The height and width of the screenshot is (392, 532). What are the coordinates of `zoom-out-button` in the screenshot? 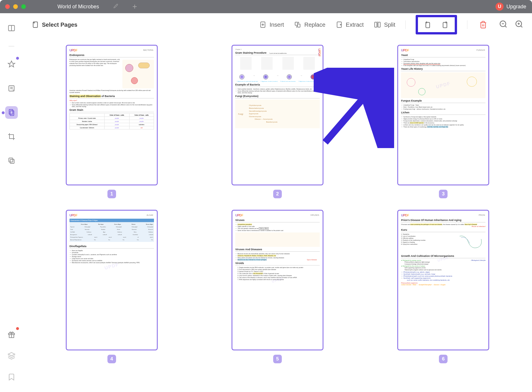 It's located at (503, 25).